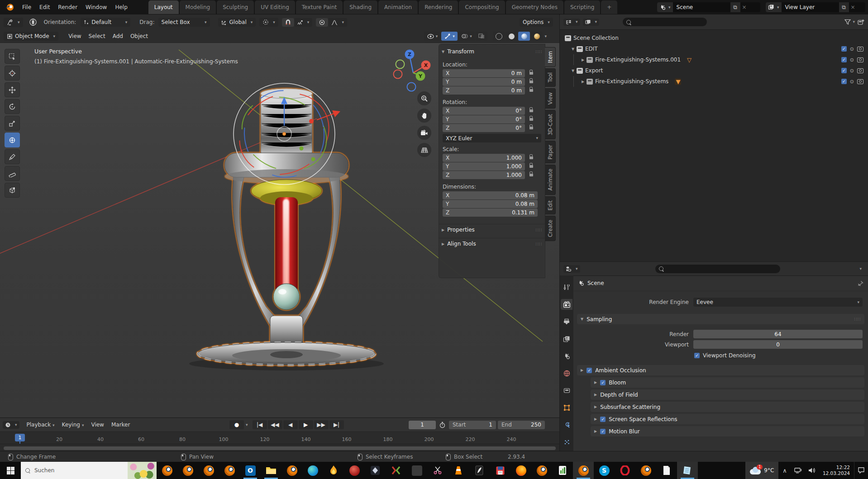  What do you see at coordinates (810, 7) in the screenshot?
I see `view-layer-name: View Layer` at bounding box center [810, 7].